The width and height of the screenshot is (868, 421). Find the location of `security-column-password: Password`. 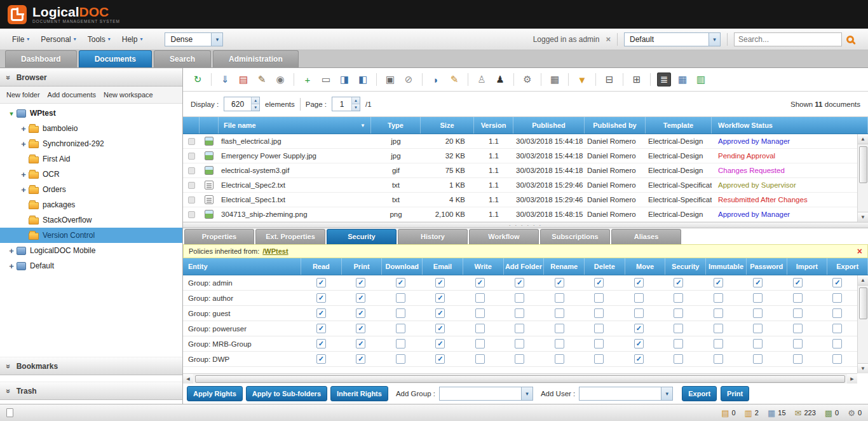

security-column-password: Password is located at coordinates (767, 266).